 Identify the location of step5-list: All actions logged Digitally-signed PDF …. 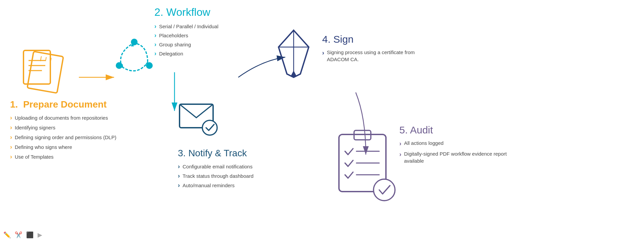
(453, 153).